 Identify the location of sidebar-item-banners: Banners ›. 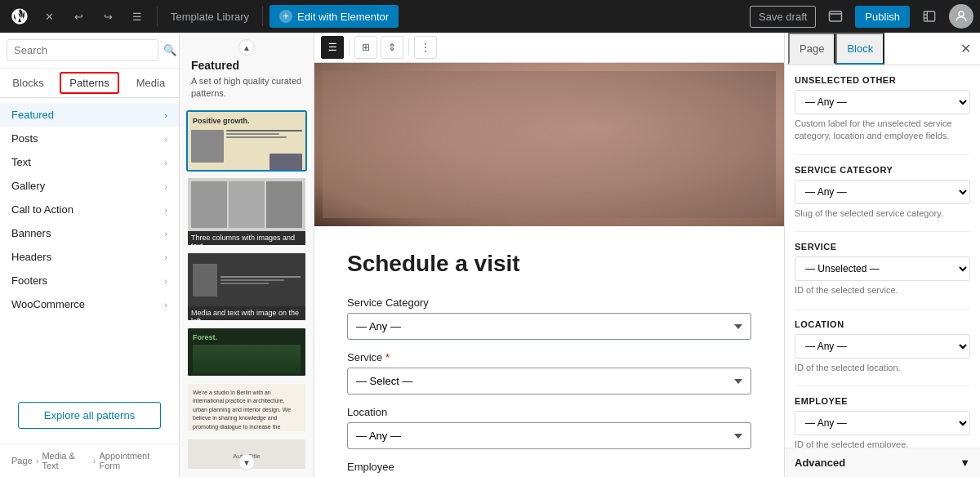
(90, 234).